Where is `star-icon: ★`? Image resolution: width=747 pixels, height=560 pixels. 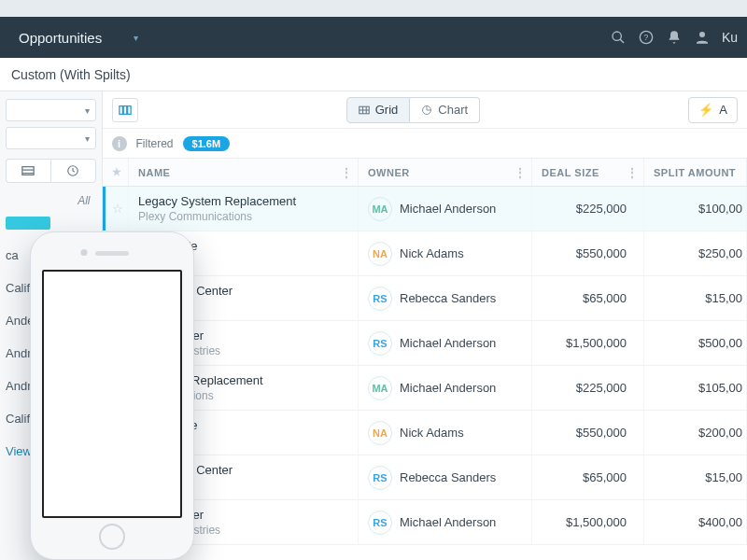 star-icon: ★ is located at coordinates (118, 172).